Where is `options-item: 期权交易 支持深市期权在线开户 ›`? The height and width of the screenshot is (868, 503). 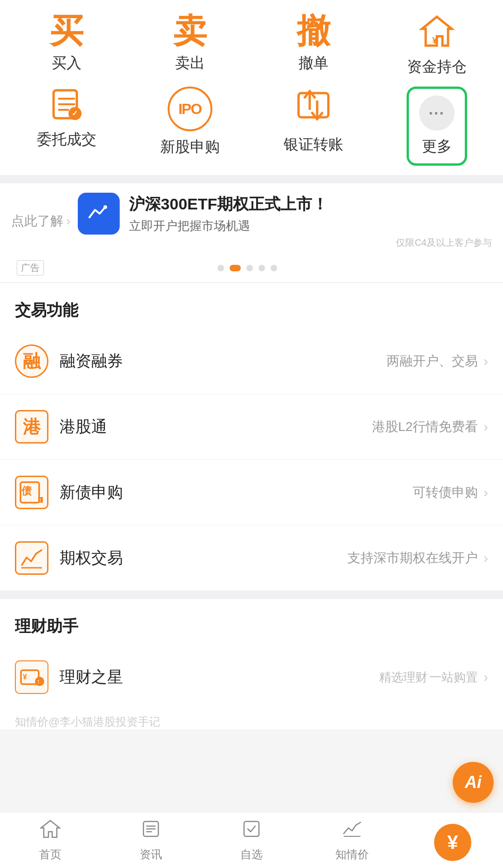
options-item: 期权交易 支持深市期权在线开户 › is located at coordinates (252, 558).